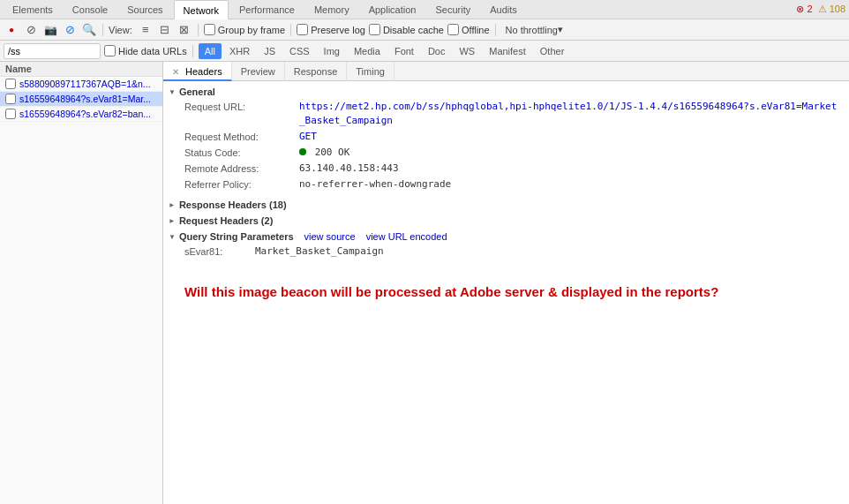  What do you see at coordinates (240, 51) in the screenshot?
I see `type-xhr: XHR` at bounding box center [240, 51].